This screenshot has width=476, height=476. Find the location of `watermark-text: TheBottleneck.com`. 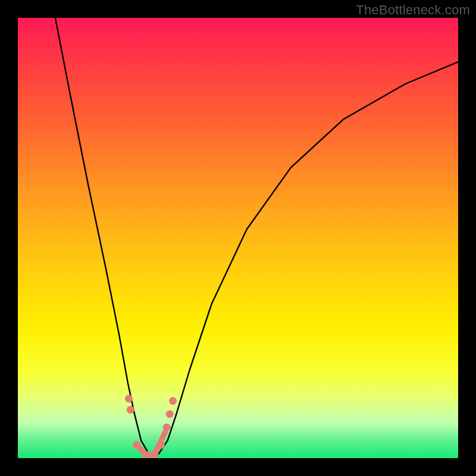

watermark-text: TheBottleneck.com is located at coordinates (413, 10).